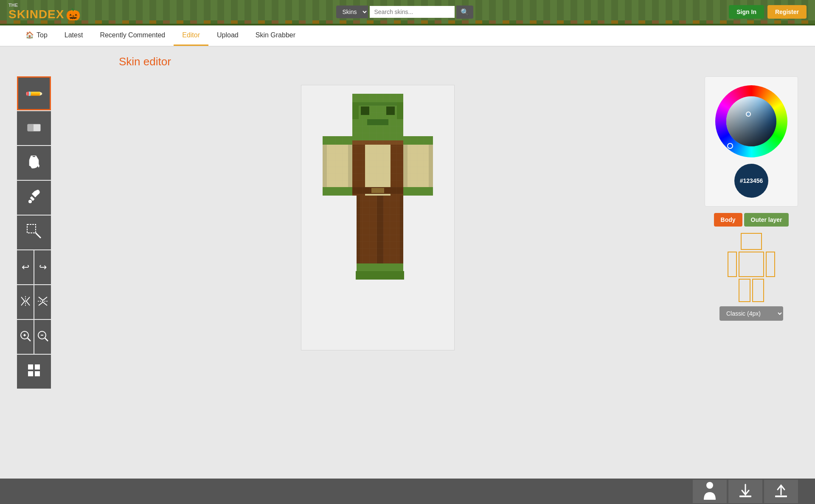 This screenshot has height=504, width=815. What do you see at coordinates (25, 337) in the screenshot?
I see `zoom-in-icon` at bounding box center [25, 337].